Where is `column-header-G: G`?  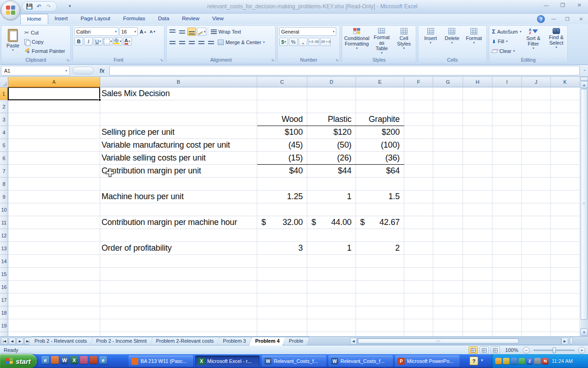
column-header-G: G is located at coordinates (448, 82).